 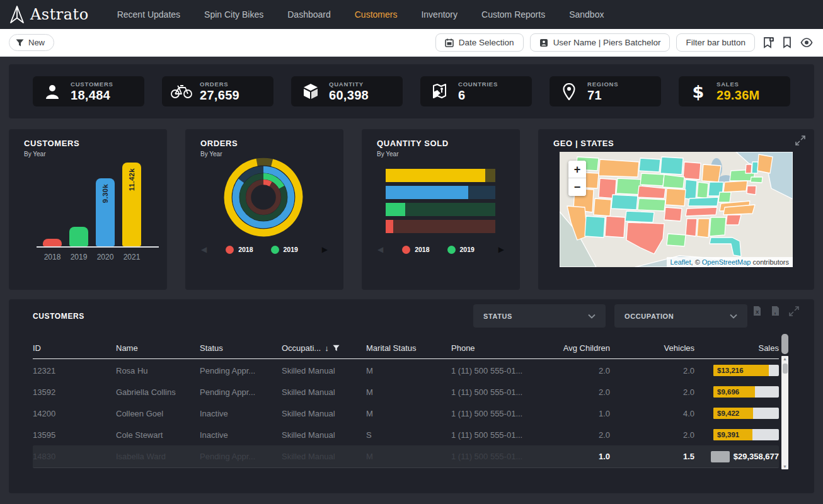 I want to click on kpi-sales: $ SALES 29.36M, so click(x=735, y=91).